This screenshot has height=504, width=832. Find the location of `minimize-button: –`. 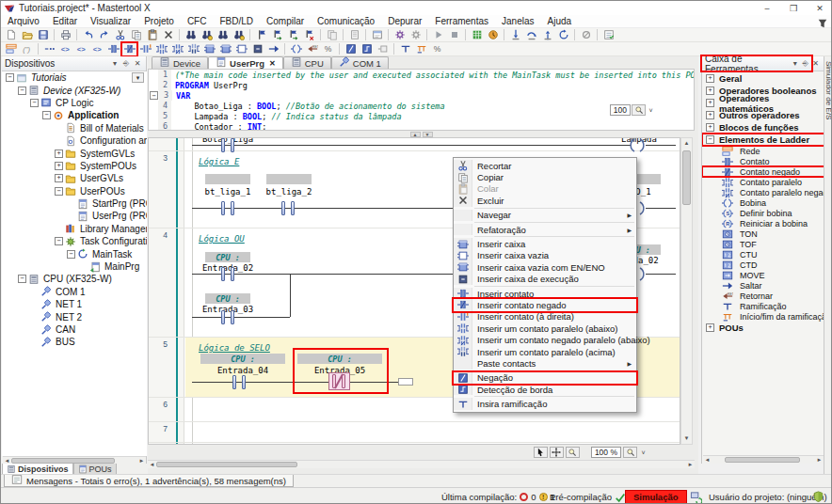

minimize-button: – is located at coordinates (767, 8).